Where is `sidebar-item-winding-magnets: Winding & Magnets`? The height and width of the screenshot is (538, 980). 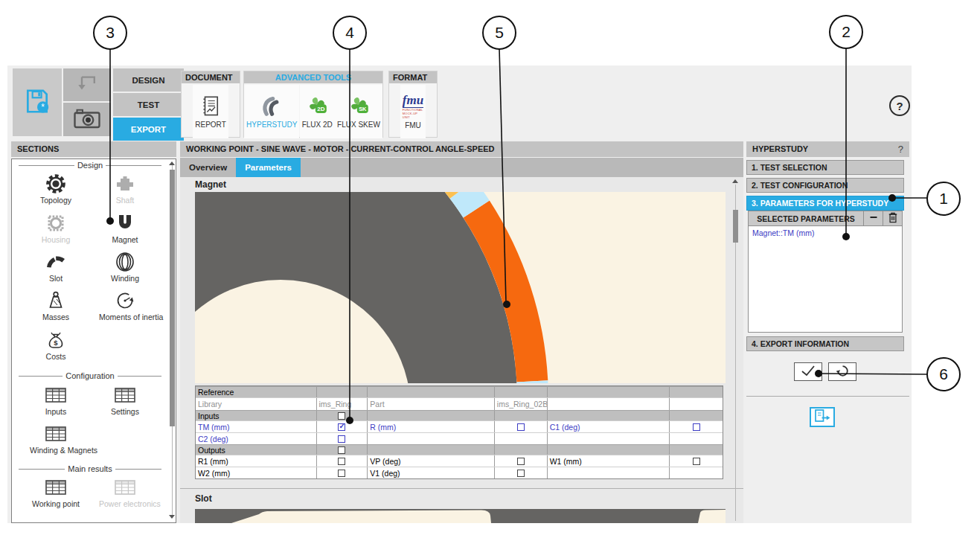
sidebar-item-winding-magnets: Winding & Magnets is located at coordinates (56, 438).